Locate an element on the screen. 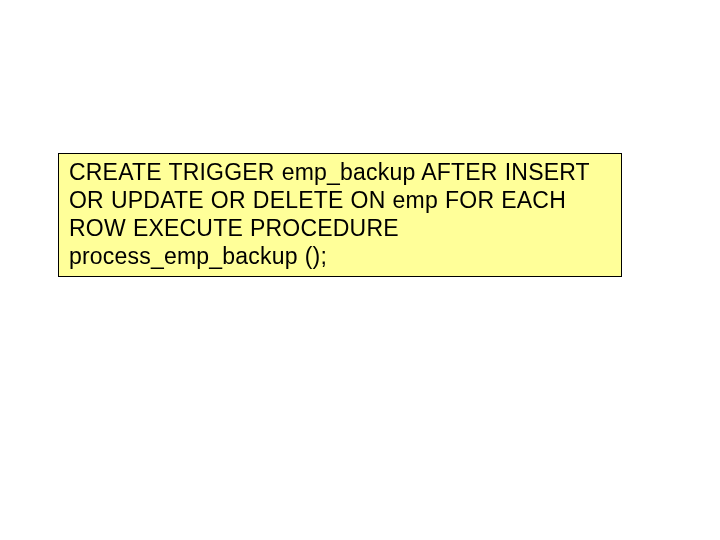 The width and height of the screenshot is (720, 540). code-line-3: ROW EXECUTE PROCEDURE is located at coordinates (234, 228).